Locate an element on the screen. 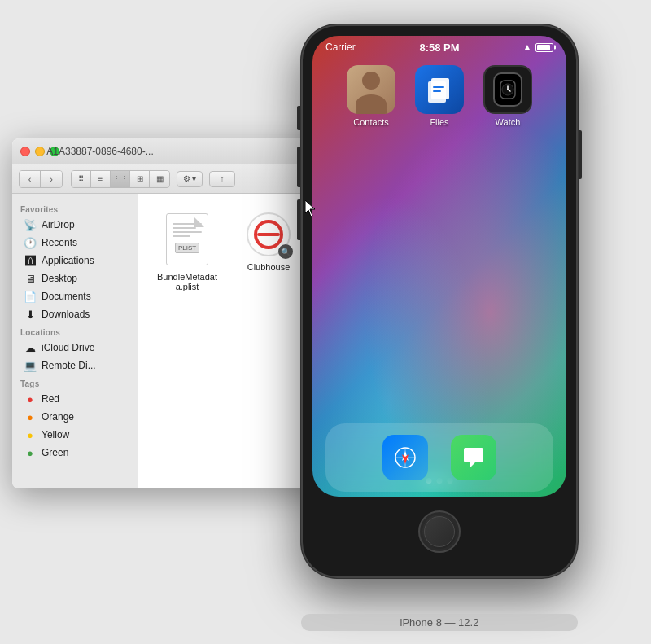  carrier-text: Carrier is located at coordinates (340, 47).